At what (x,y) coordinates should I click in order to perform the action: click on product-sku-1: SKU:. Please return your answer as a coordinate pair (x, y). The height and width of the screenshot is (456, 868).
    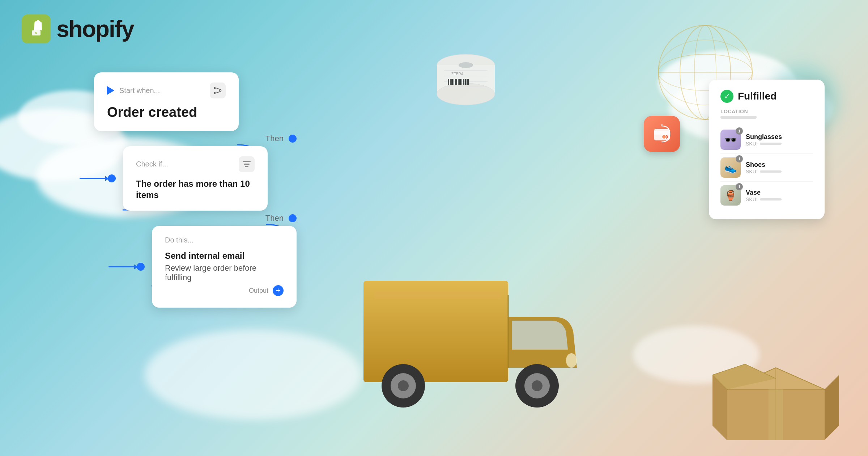
    Looking at the image, I should click on (779, 144).